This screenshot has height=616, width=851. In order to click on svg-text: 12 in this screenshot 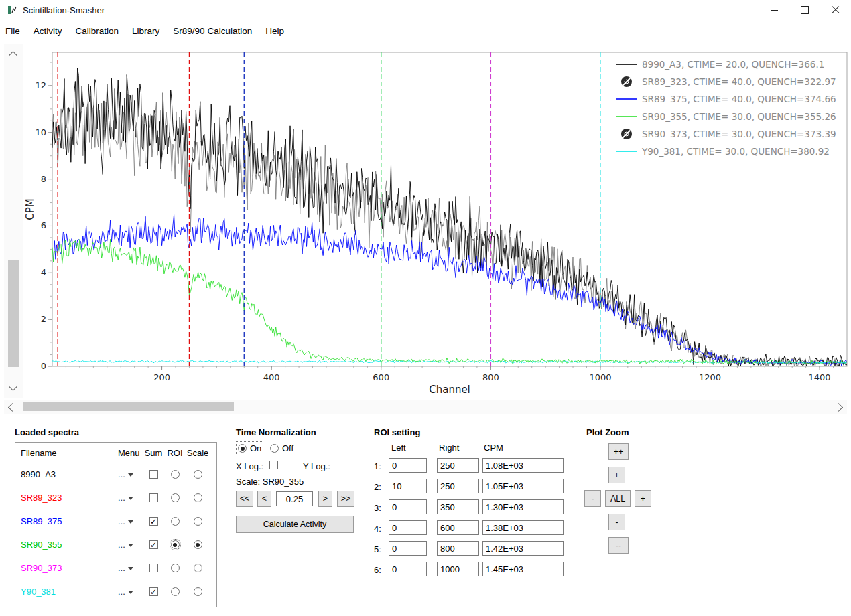, I will do `click(40, 86)`.